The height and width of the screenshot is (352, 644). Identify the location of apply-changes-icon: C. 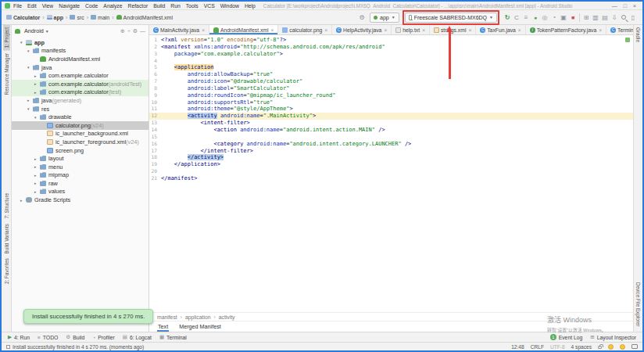
(517, 17).